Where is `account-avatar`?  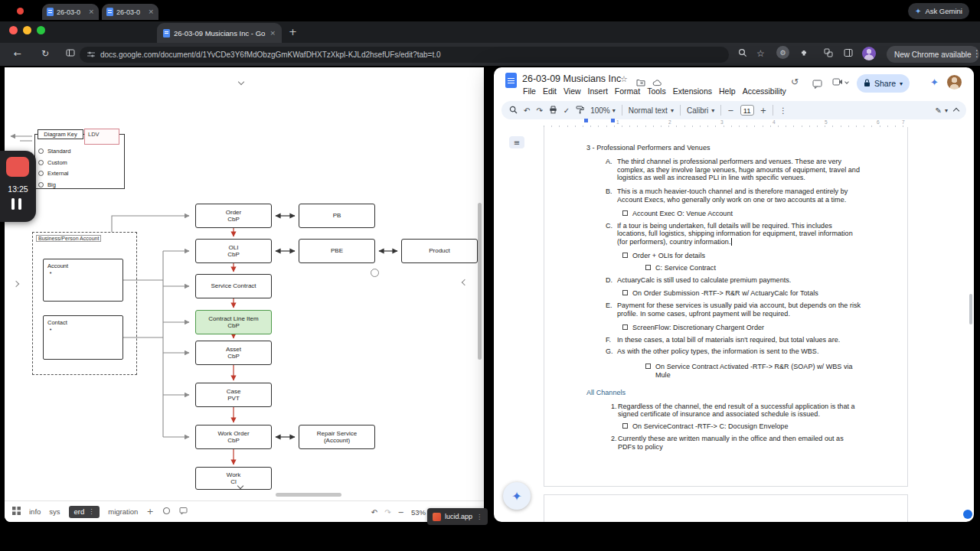 account-avatar is located at coordinates (954, 83).